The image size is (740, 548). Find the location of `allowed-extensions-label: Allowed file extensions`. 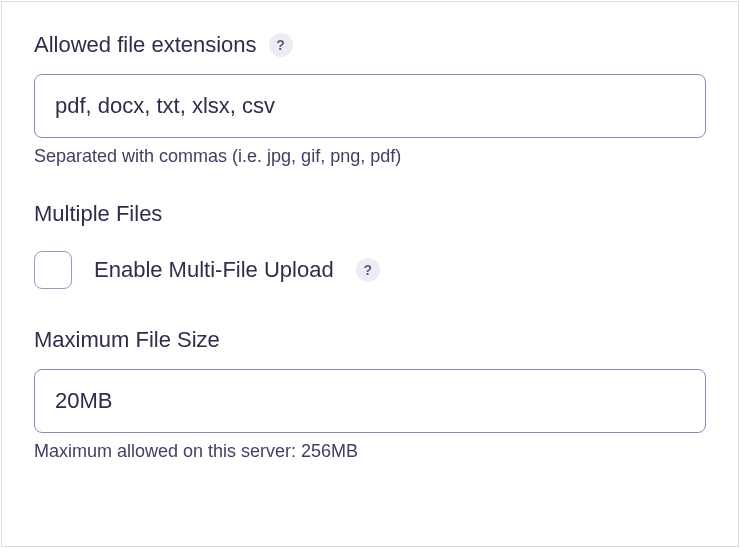

allowed-extensions-label: Allowed file extensions is located at coordinates (146, 45).